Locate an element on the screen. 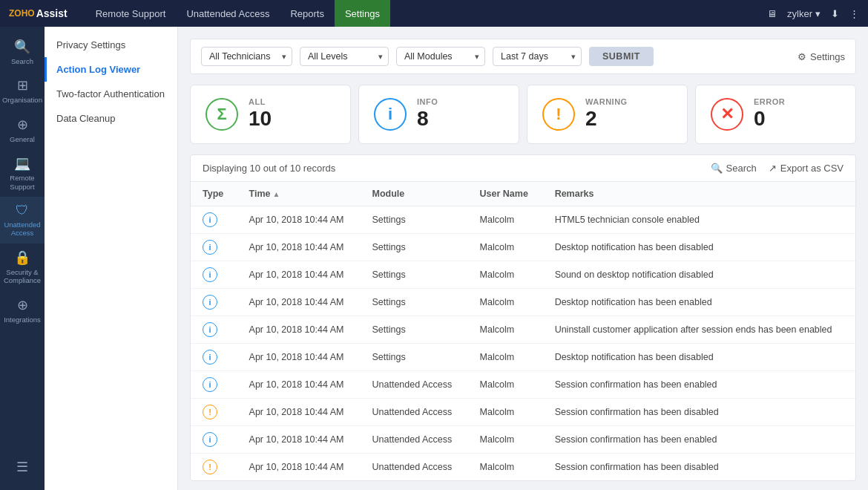 This screenshot has width=868, height=490. cell-user-4: Malcolm is located at coordinates (506, 330).